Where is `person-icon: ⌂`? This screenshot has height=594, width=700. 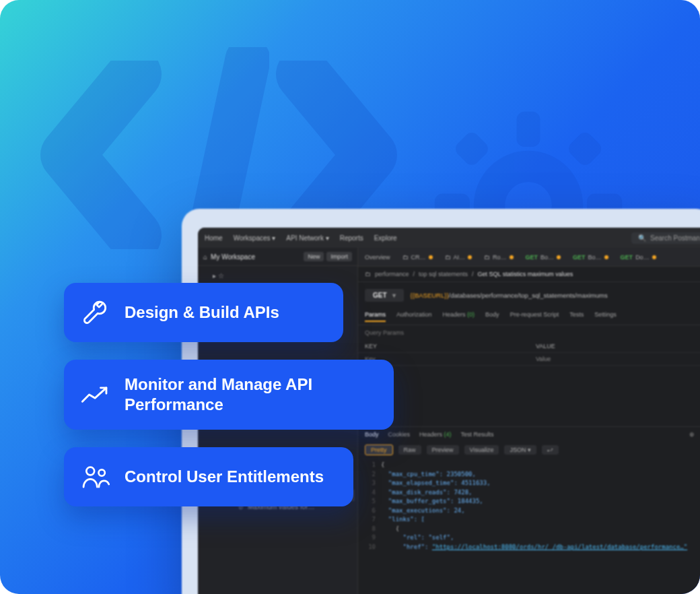
person-icon: ⌂ is located at coordinates (205, 257).